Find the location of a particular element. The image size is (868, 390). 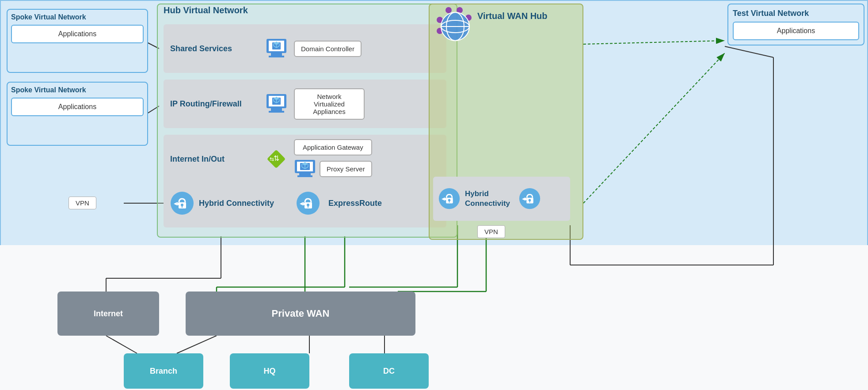

spoke2-app: Applications is located at coordinates (77, 107).